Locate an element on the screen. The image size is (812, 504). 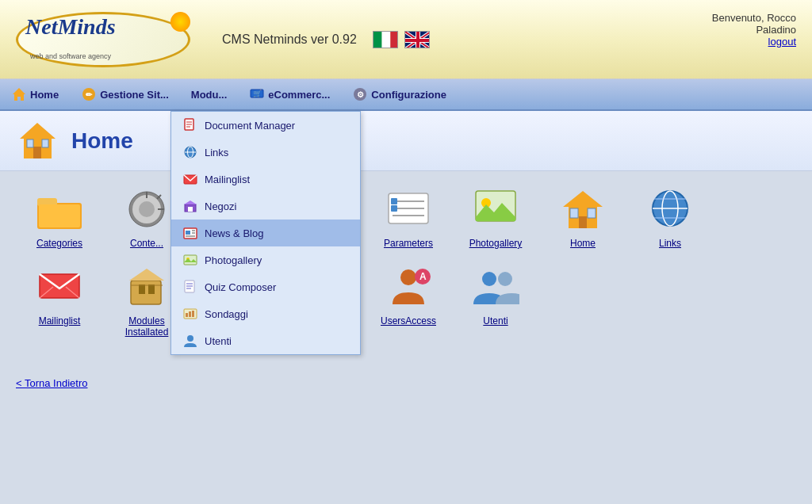
store-icon is located at coordinates (190, 206).